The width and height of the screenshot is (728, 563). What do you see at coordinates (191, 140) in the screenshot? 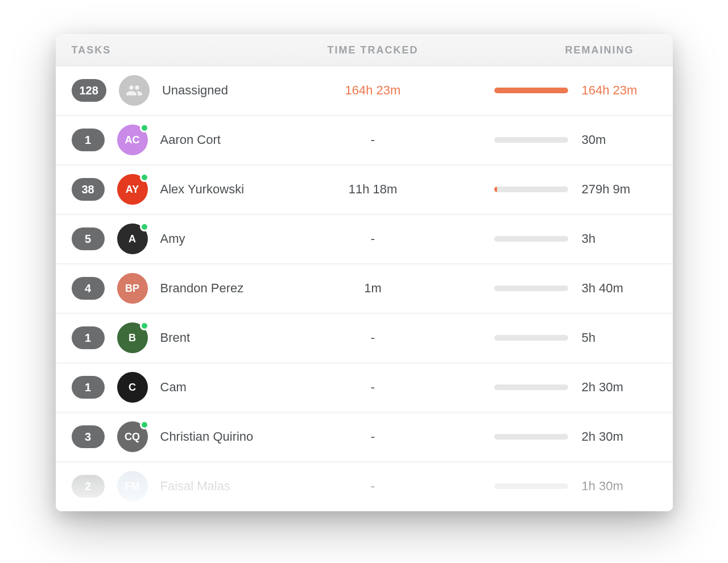
I see `assignee-name: Aaron Cort` at bounding box center [191, 140].